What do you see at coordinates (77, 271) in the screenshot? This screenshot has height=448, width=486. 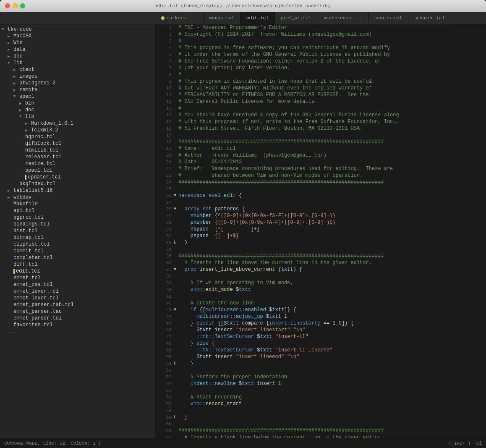 I see `tree-edit: edit.tcl` at bounding box center [77, 271].